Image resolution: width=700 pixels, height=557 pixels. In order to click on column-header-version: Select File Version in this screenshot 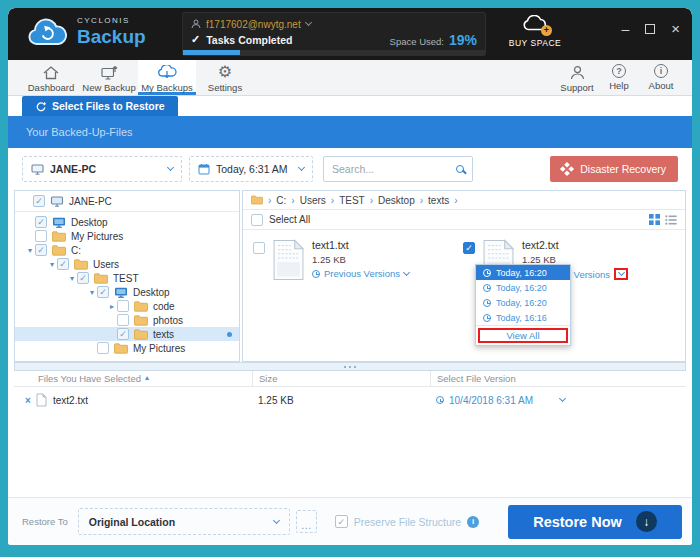, I will do `click(558, 378)`.